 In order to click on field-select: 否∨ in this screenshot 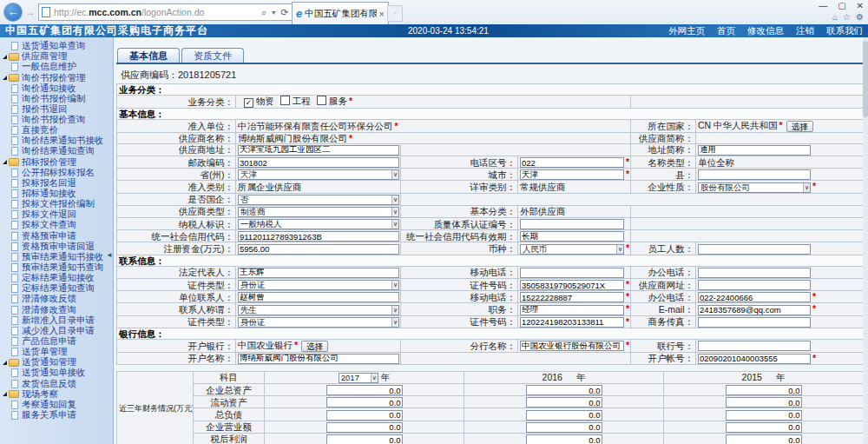, I will do `click(319, 200)`.